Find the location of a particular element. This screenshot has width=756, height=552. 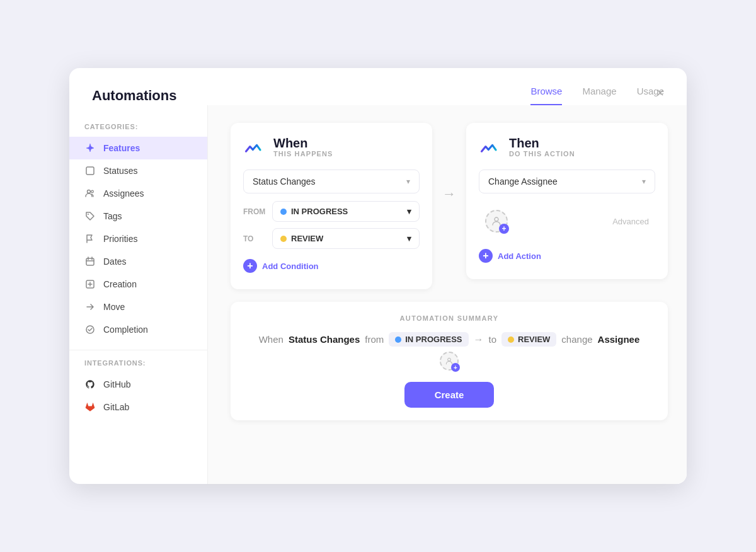

sidebar-item-move: Move is located at coordinates (139, 307).